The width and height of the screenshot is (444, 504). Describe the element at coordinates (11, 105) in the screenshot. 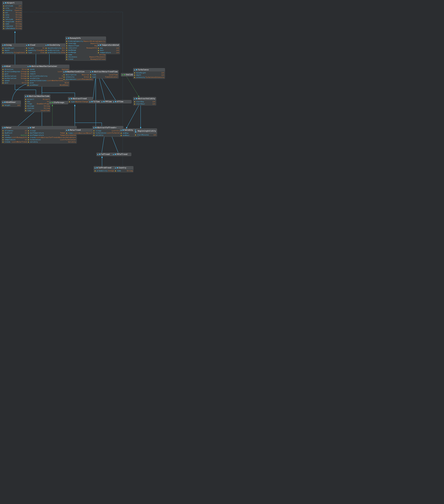

I see `entity-body-windshear: 🔒heightint` at that location.